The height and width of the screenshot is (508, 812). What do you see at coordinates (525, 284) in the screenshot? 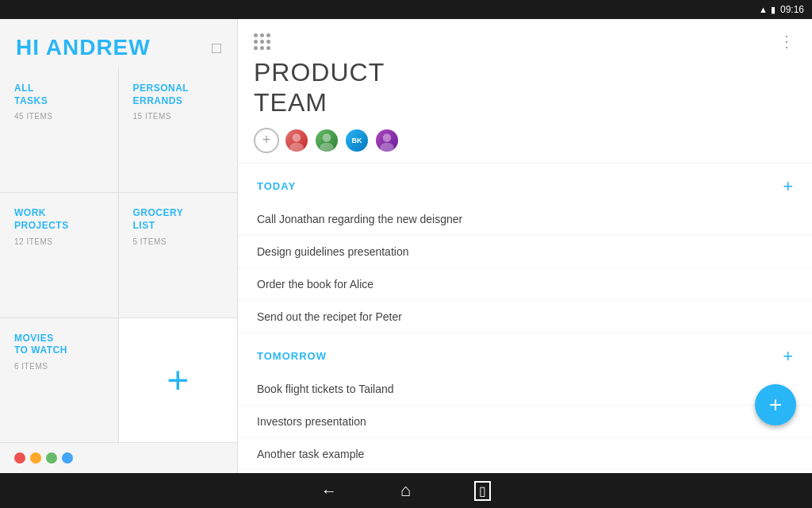
I see `task-item: Order the book for Alice` at bounding box center [525, 284].